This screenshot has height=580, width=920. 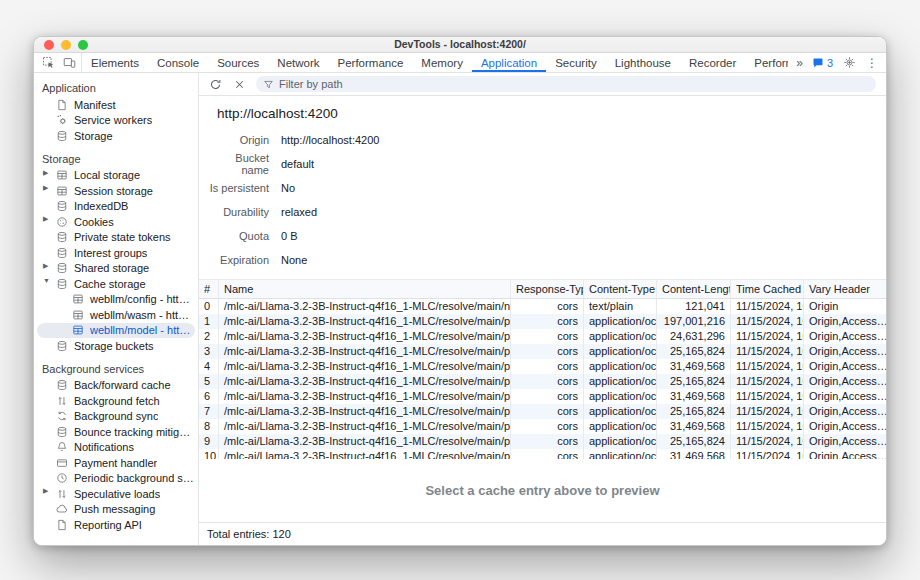 What do you see at coordinates (116, 300) in the screenshot?
I see `sidebar-item-webllm-config-http-loc: webllm/config - http://loc…` at bounding box center [116, 300].